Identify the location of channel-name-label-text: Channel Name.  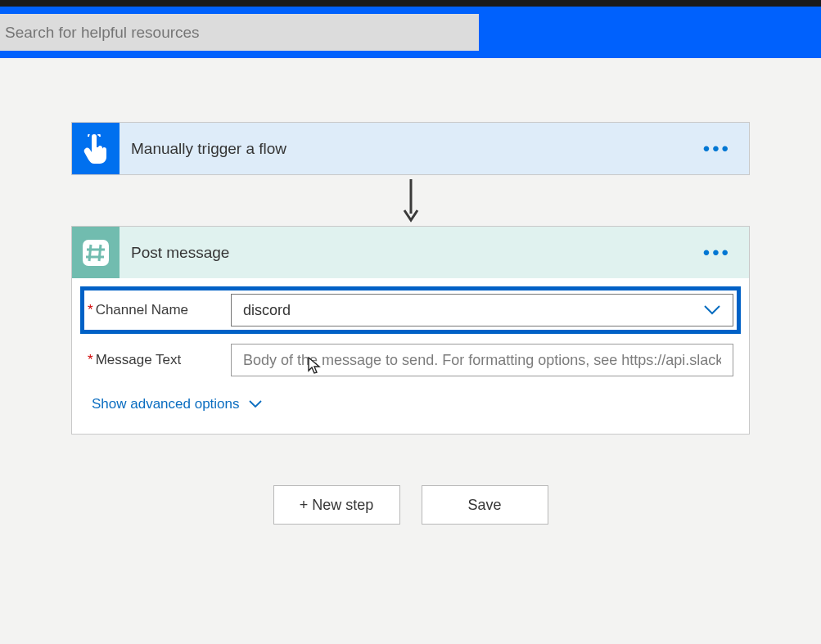
(142, 310).